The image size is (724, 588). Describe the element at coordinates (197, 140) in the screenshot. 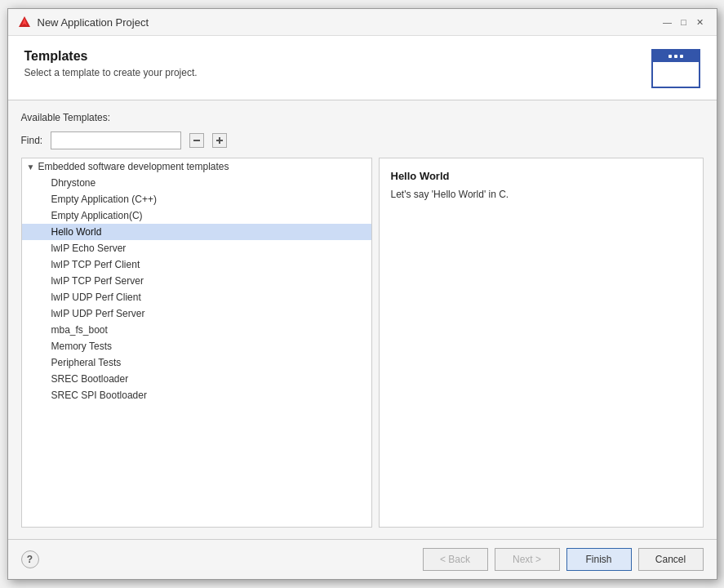

I see `collapse-button` at that location.